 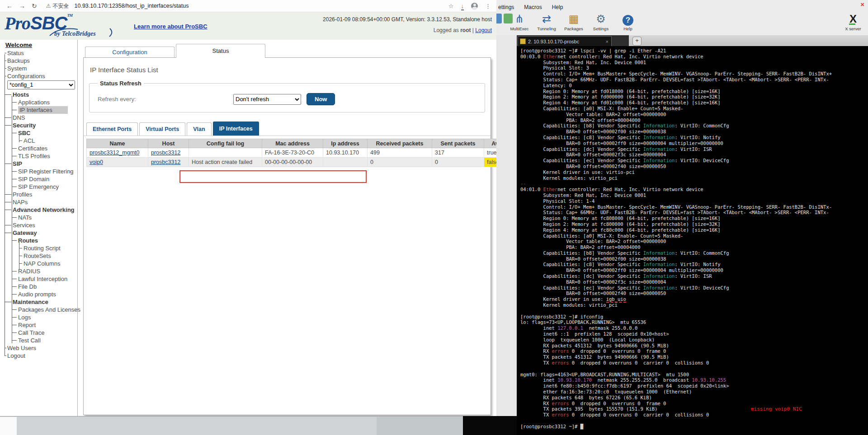 What do you see at coordinates (694, 178) in the screenshot?
I see `terminal-line: Kernel modules: virtio_pci` at bounding box center [694, 178].